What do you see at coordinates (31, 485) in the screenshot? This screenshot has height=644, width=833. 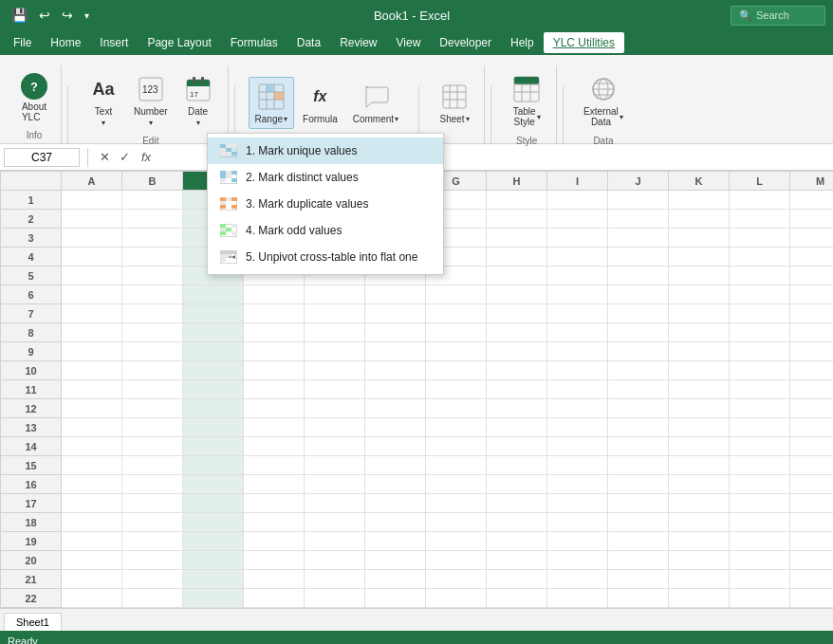 I see `row-header-16: 16` at bounding box center [31, 485].